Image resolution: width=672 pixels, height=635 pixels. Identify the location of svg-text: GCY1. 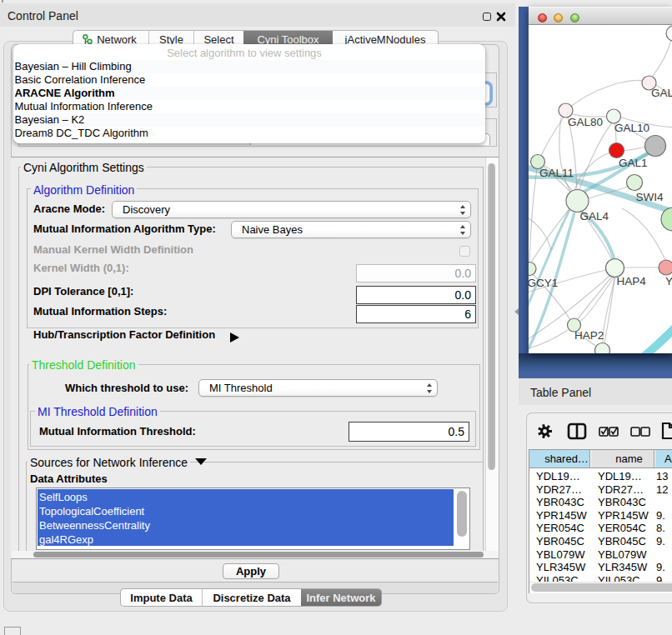
(544, 283).